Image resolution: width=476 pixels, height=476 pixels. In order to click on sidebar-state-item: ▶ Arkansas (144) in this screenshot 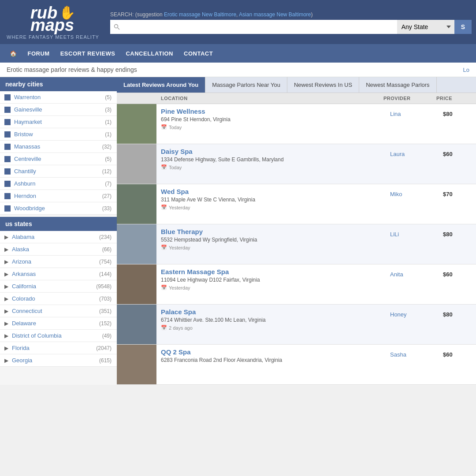, I will do `click(58, 274)`.